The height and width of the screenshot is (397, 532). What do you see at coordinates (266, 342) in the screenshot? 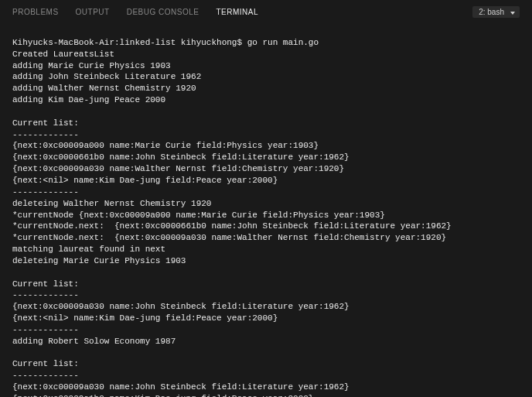
I see `terminal-line: adding Robert Solow Economy 1987` at bounding box center [266, 342].